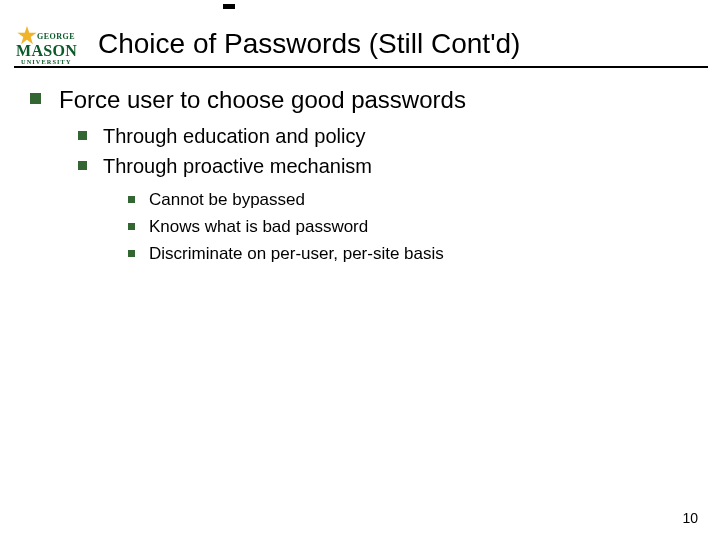  I want to click on gmu-logo: GEORGE MASON UNIVERSITY, so click(55, 45).